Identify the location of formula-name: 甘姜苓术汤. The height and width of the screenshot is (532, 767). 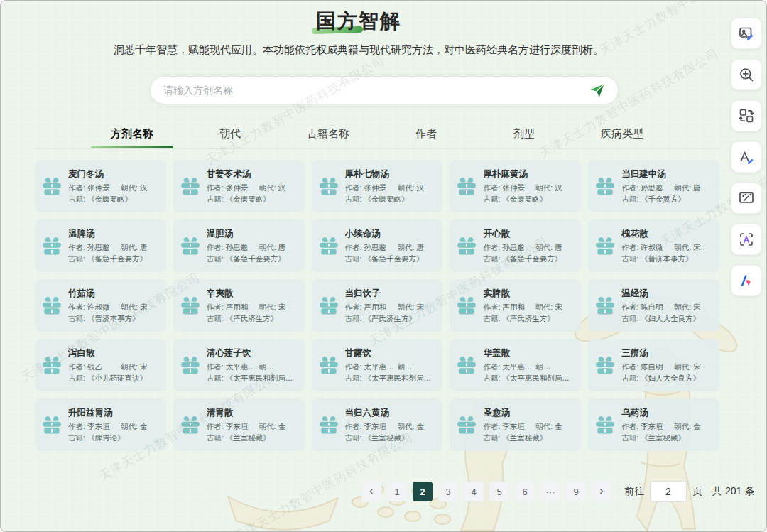
(253, 175).